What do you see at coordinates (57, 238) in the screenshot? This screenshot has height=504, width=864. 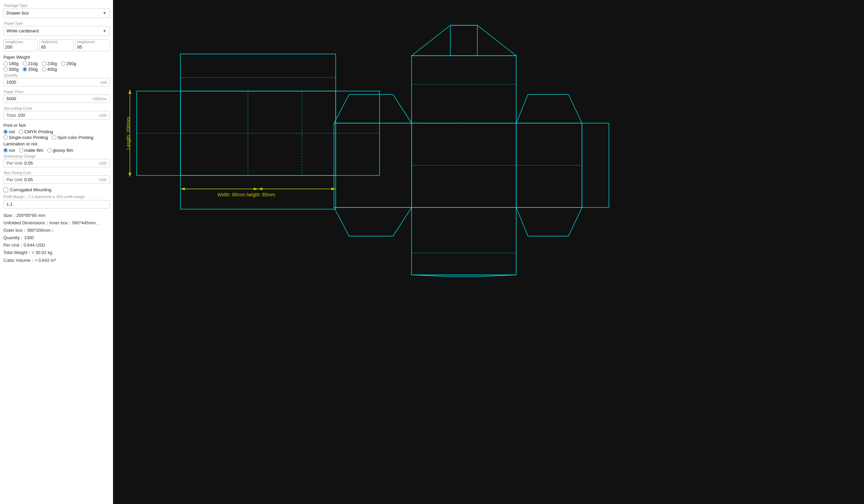 I see `summary-section: Size：200*85*85 mm Unfolded Dimensions：In…` at bounding box center [57, 238].